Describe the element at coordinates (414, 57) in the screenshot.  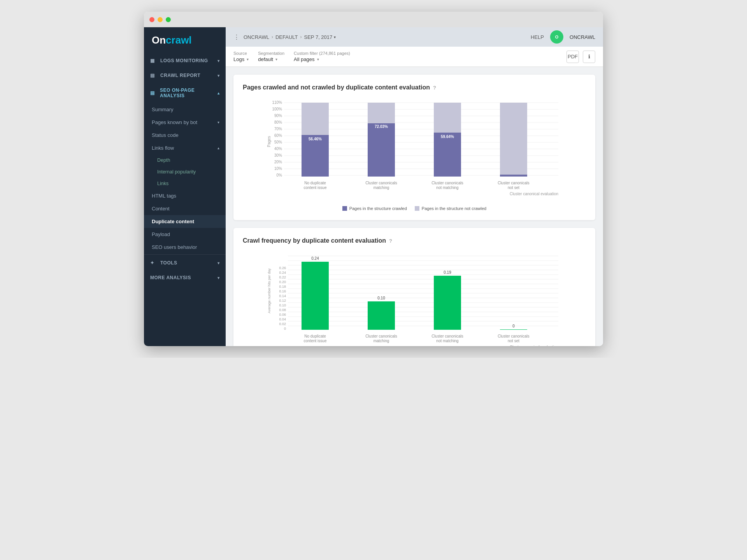
I see `filter-bar: Source Logs ▾ Segmentation default ▾ Cus…` at that location.